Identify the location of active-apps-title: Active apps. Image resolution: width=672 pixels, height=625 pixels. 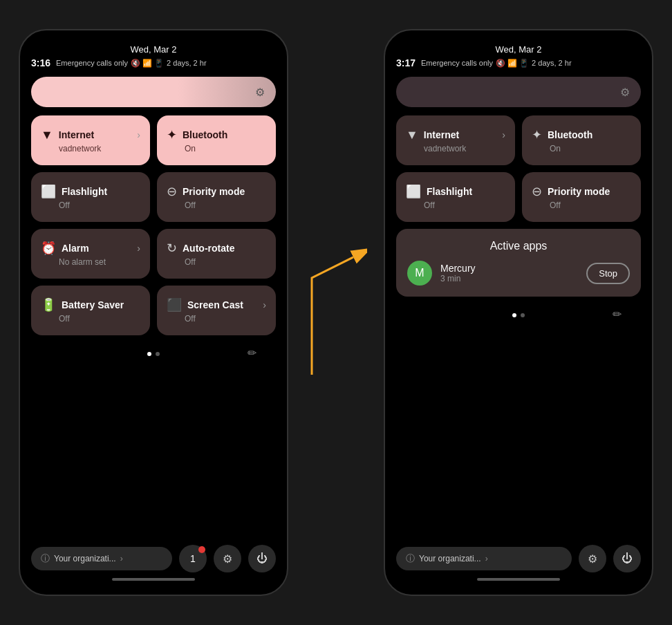
(519, 246).